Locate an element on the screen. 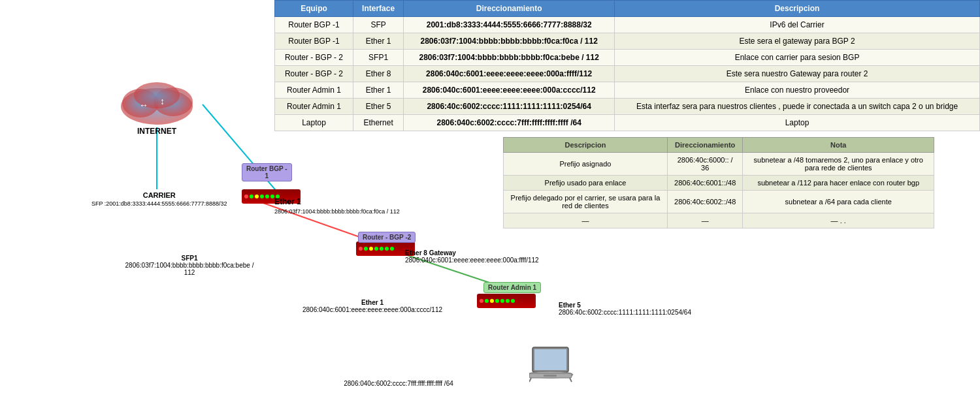  info-table-row: Prefijo usado para enlace 2806:40c:6001:… is located at coordinates (719, 183).